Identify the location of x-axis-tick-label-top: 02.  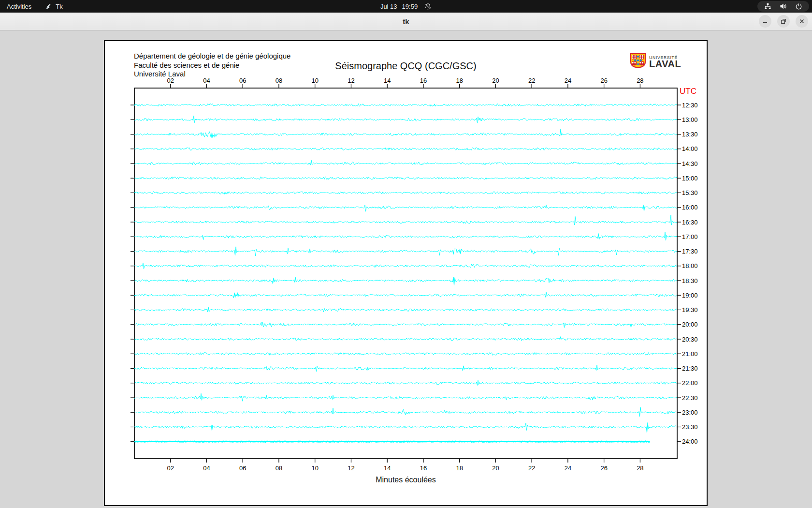
(171, 80).